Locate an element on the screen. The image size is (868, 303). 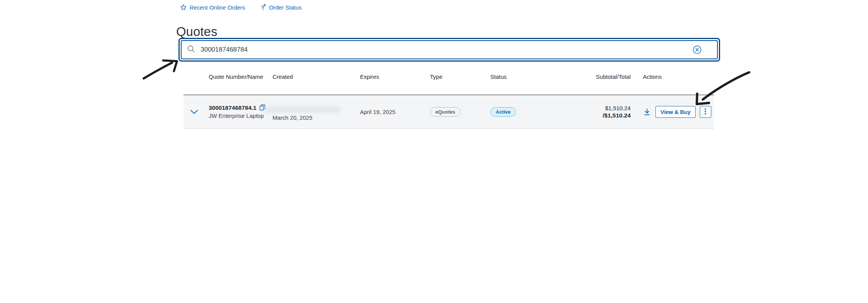
quotes-table-header: Quote Number/Name Created Expires Type S… is located at coordinates (449, 83).